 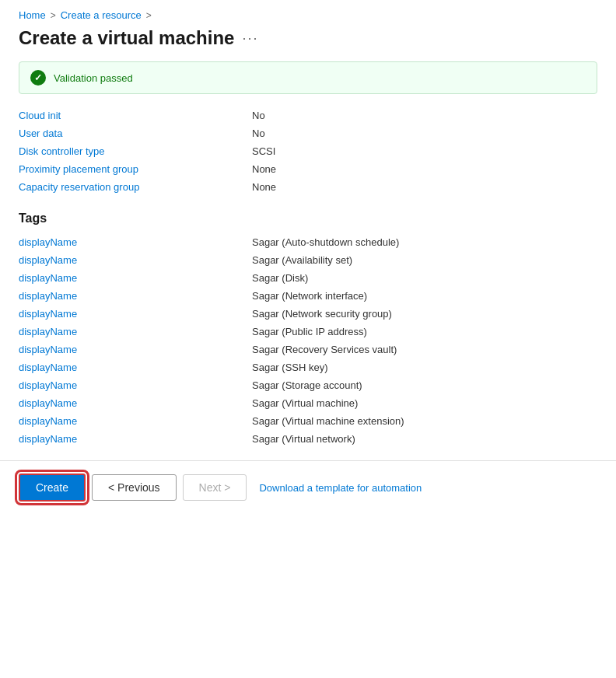 What do you see at coordinates (425, 386) in the screenshot?
I see `tag-value: Sagar (Storage account)` at bounding box center [425, 386].